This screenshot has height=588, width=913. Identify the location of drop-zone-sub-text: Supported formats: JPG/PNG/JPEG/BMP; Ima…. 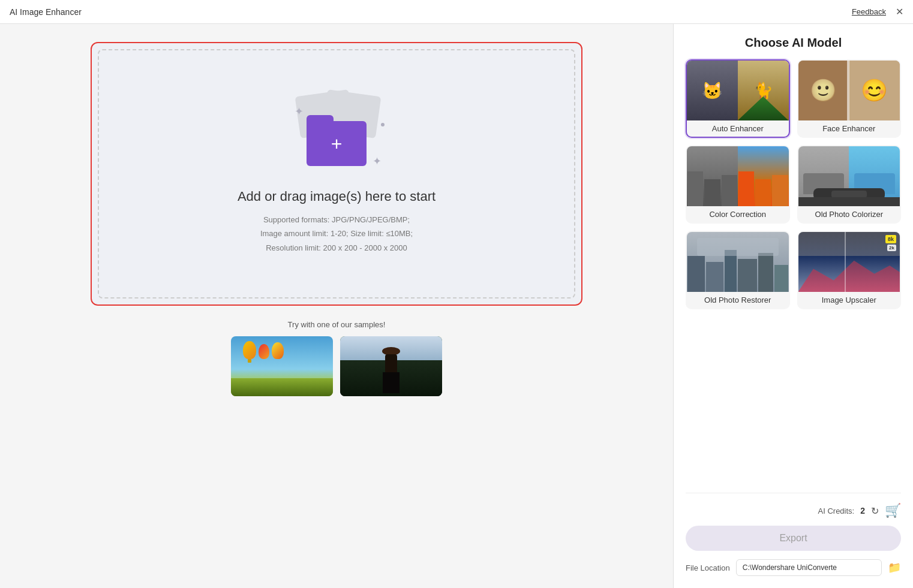
(337, 234).